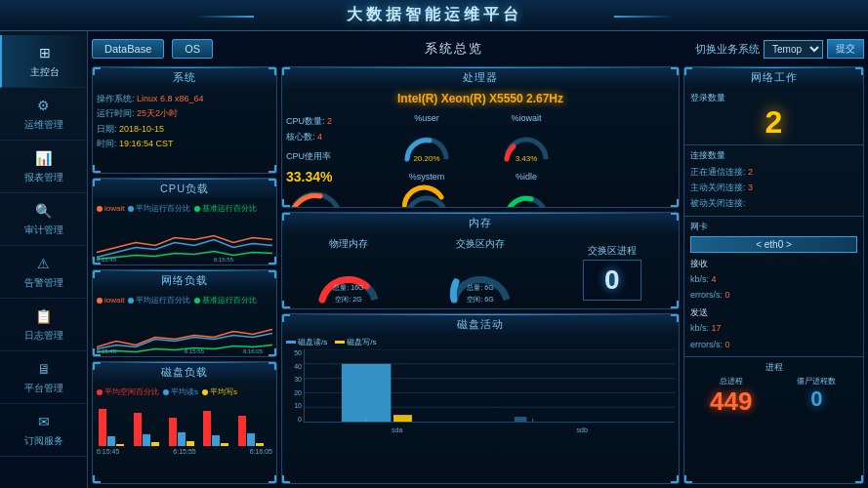  What do you see at coordinates (43, 167) in the screenshot?
I see `sidebar-item-report: 📊 报表管理` at bounding box center [43, 167].